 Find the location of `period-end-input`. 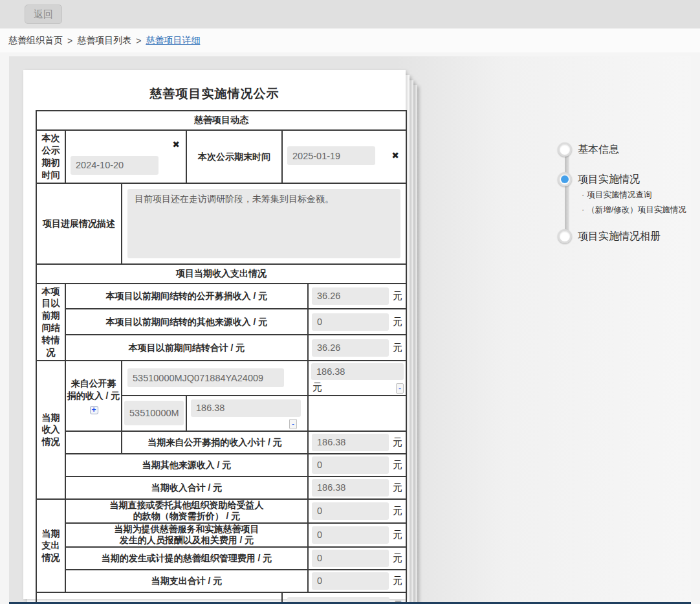

period-end-input is located at coordinates (331, 155).